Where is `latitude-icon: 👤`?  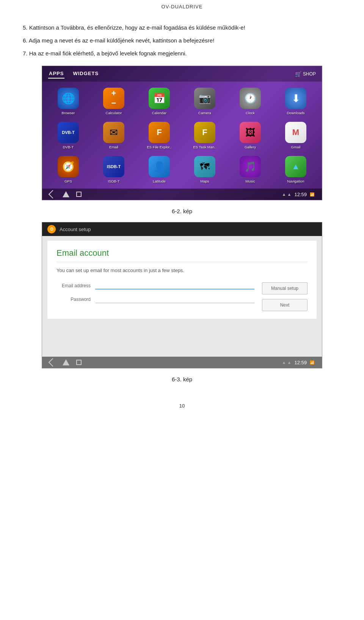
latitude-icon: 👤 is located at coordinates (159, 167).